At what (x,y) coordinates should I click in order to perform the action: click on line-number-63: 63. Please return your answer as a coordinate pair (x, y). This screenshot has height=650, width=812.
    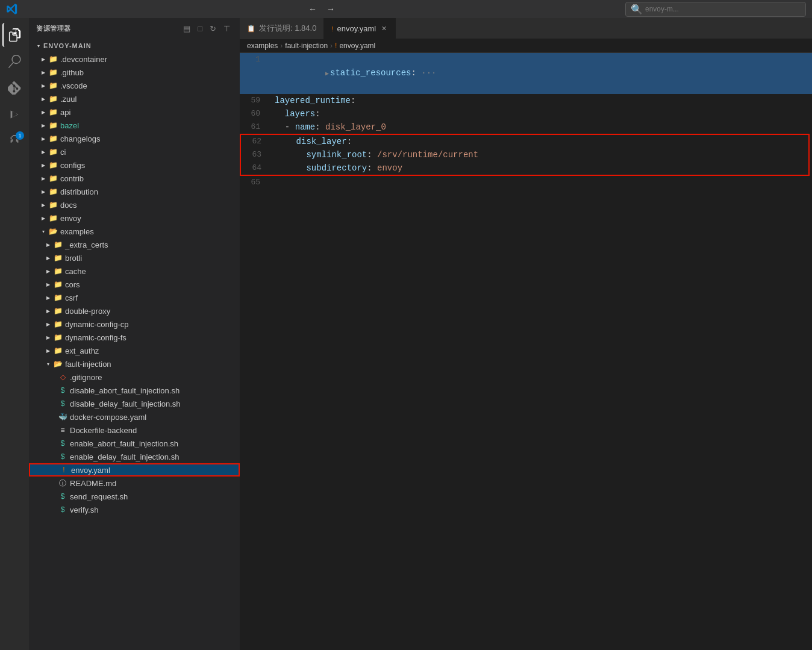
    Looking at the image, I should click on (256, 155).